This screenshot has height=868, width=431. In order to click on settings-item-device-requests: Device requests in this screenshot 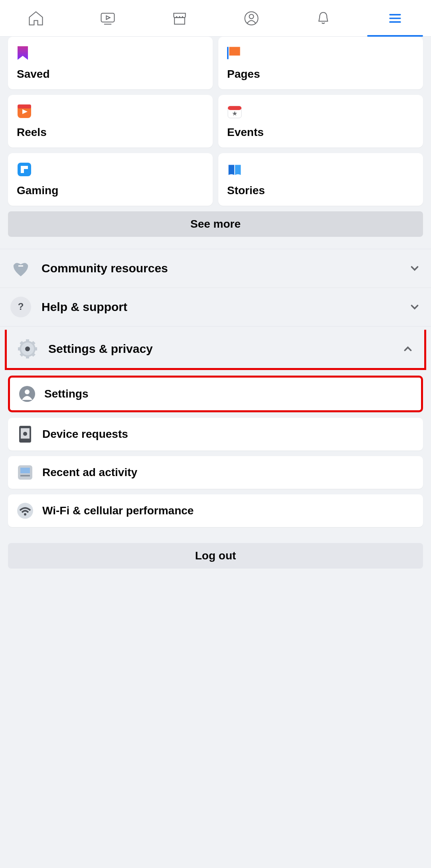, I will do `click(216, 434)`.